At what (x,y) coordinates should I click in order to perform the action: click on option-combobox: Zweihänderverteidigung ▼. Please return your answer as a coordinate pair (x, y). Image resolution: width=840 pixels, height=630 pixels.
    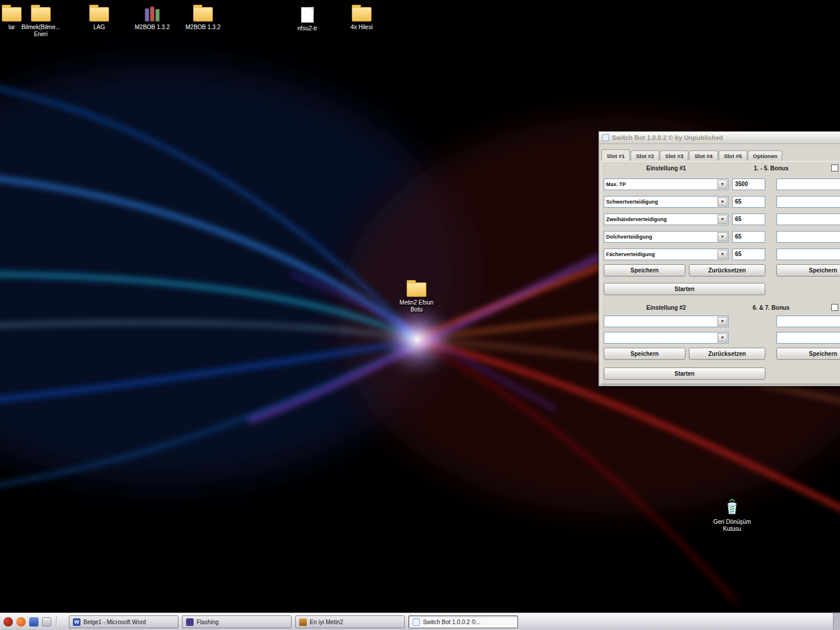
    Looking at the image, I should click on (666, 219).